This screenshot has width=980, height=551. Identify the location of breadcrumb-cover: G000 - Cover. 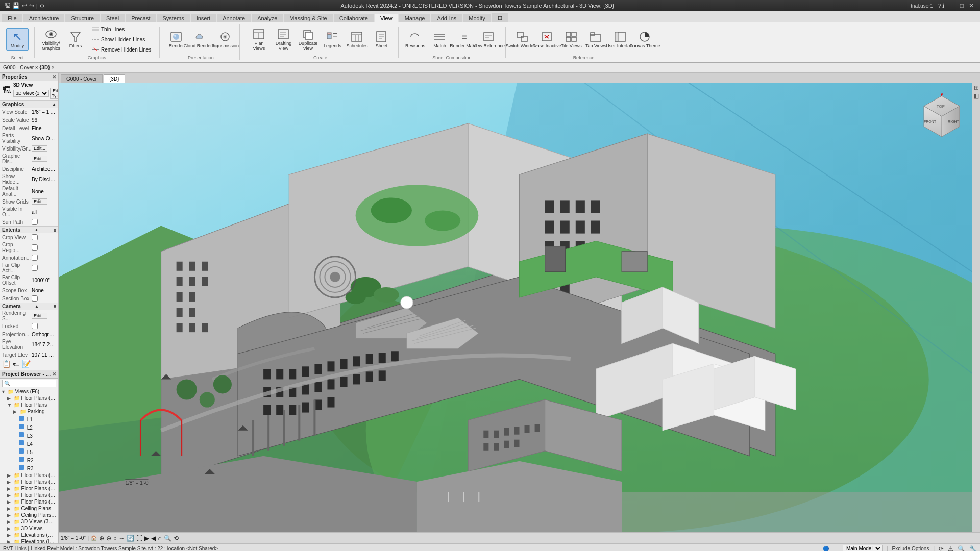
(18, 67).